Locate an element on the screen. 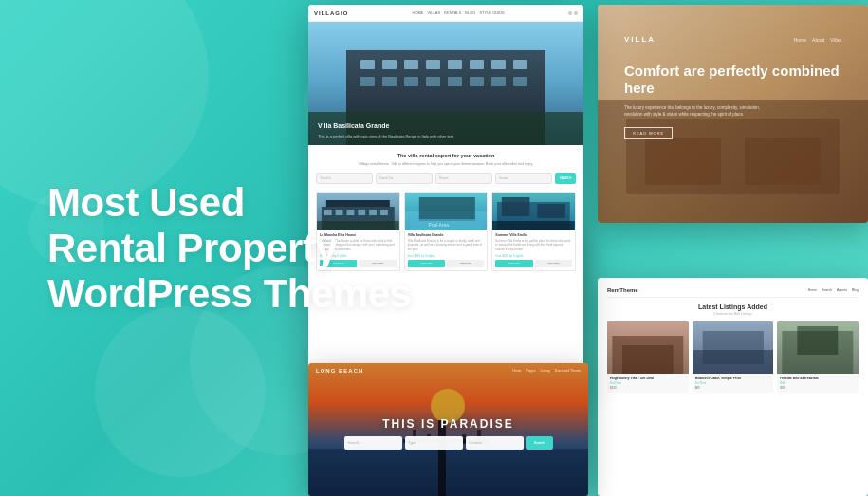  villa-navbar: VILLAGIO HOME VILLAS RENTALS BLOG STYLE … is located at coordinates (446, 13).